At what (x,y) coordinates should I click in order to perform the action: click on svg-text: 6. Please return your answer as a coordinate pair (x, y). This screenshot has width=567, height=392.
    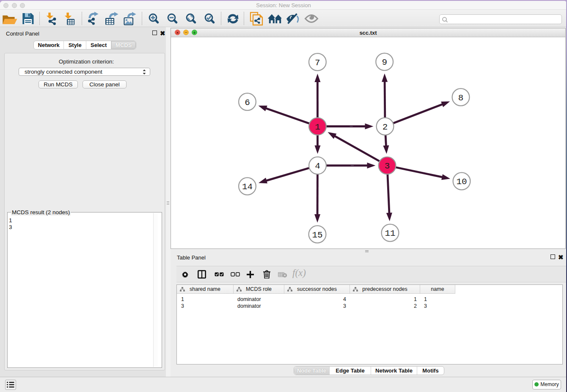
    Looking at the image, I should click on (247, 102).